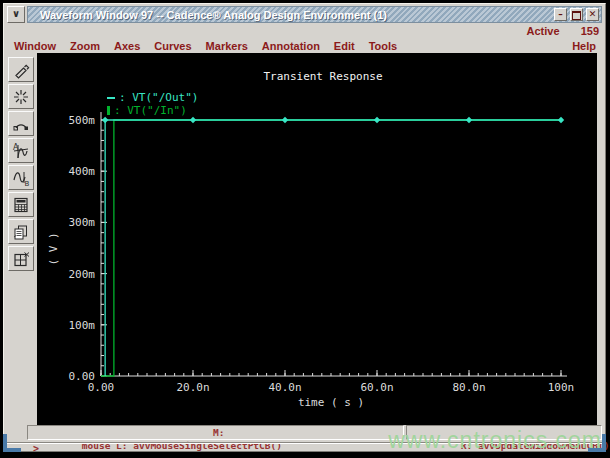 The width and height of the screenshot is (610, 458). I want to click on calculator-tool-button, so click(21, 204).